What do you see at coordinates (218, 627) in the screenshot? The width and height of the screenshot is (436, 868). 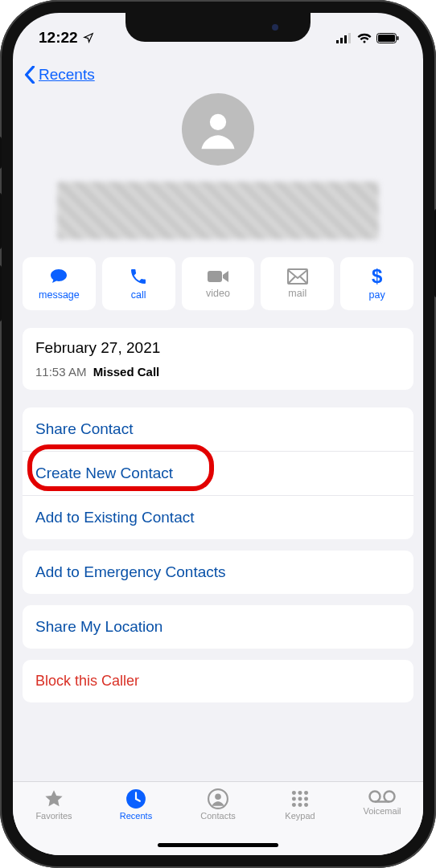 I see `share-location-item: Share My Location` at bounding box center [218, 627].